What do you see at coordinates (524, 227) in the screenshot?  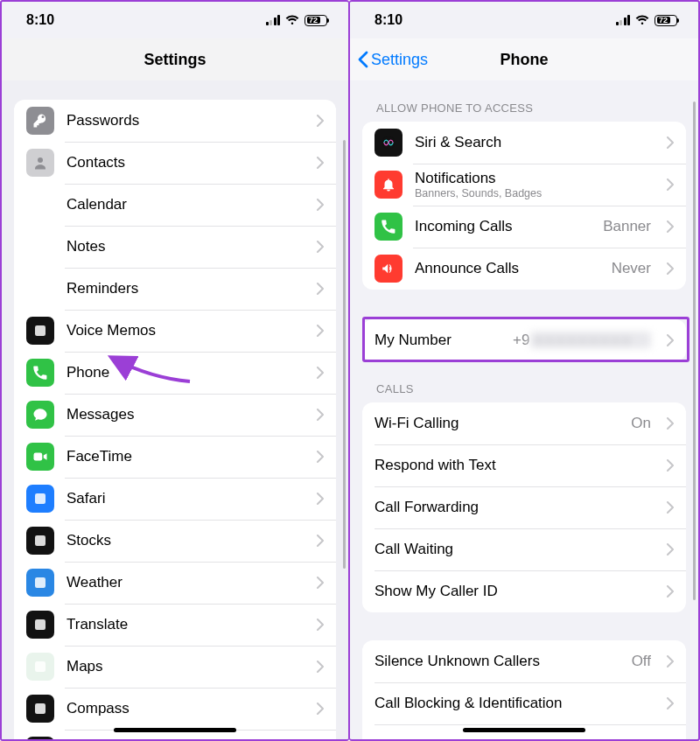 I see `access-row-incoming: Incoming Calls Banner` at bounding box center [524, 227].